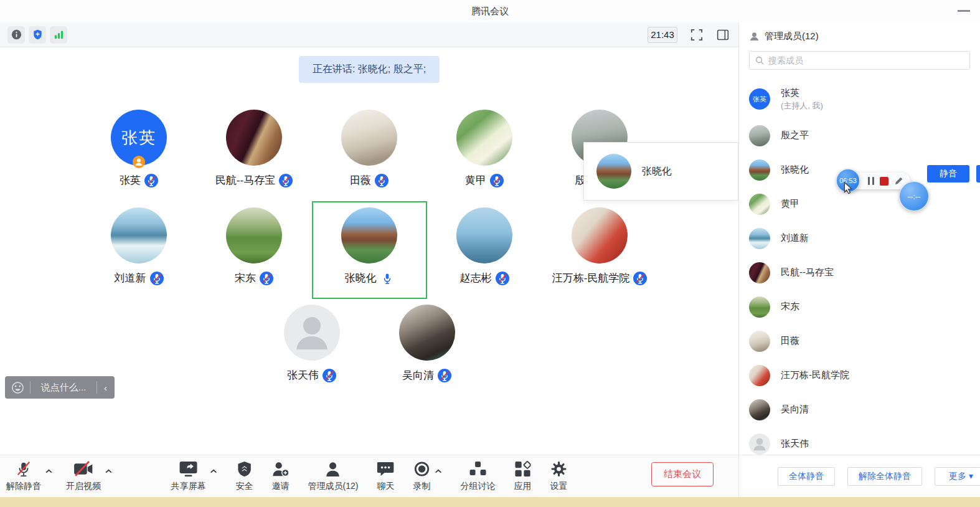  I want to click on minimize-button, so click(964, 11).